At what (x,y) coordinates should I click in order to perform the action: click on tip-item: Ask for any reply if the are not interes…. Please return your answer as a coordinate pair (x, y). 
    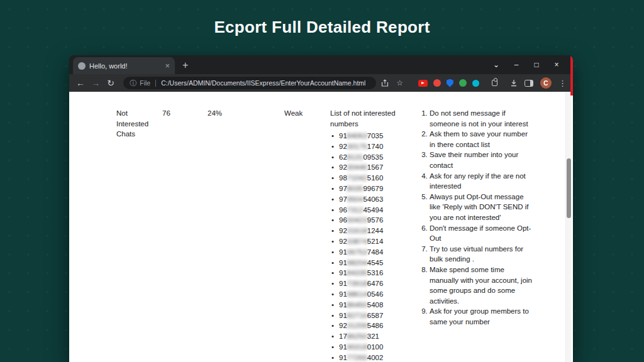
    Looking at the image, I should click on (480, 181).